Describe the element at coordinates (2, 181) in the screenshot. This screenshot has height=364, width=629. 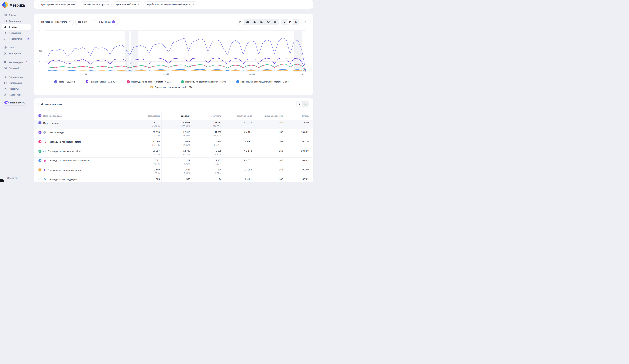
I see `corner-avatar` at that location.